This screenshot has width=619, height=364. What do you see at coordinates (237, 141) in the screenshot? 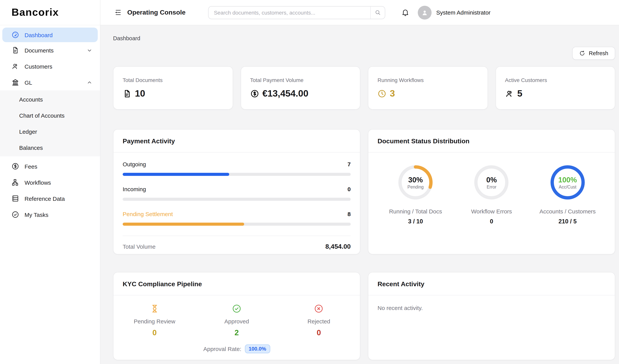
I see `panel-title: Payment Activity` at bounding box center [237, 141].